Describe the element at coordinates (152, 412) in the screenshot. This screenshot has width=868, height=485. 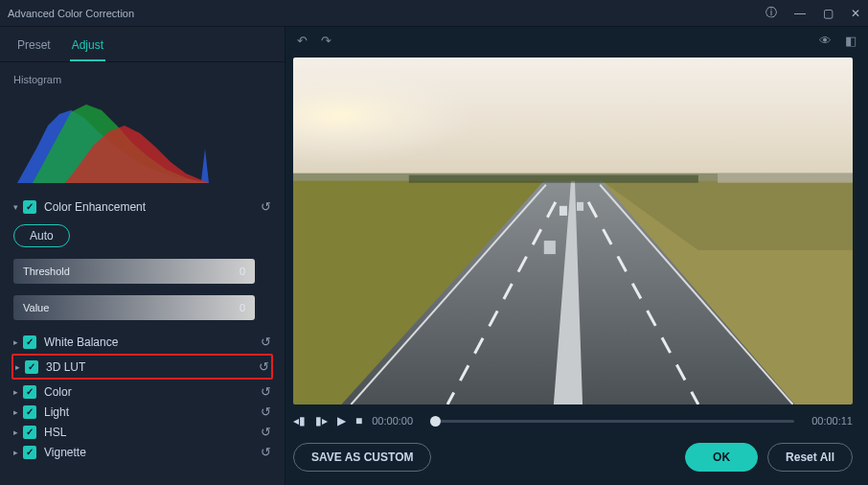
I see `section-light: Light` at that location.